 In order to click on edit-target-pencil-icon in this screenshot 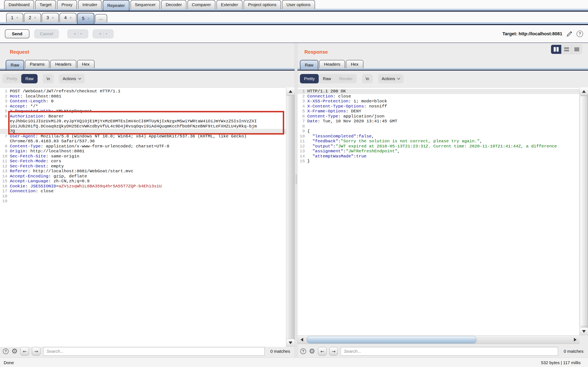, I will do `click(570, 34)`.